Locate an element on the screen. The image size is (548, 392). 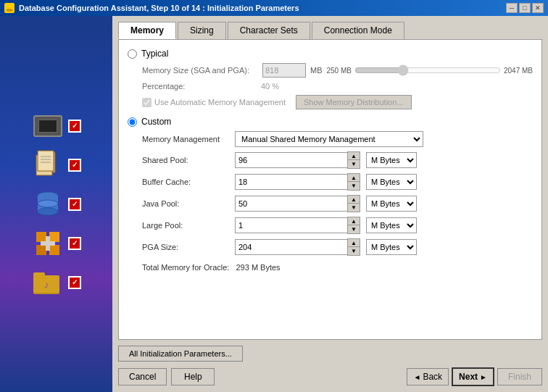
typical-radio-label: Typical is located at coordinates (331, 54).